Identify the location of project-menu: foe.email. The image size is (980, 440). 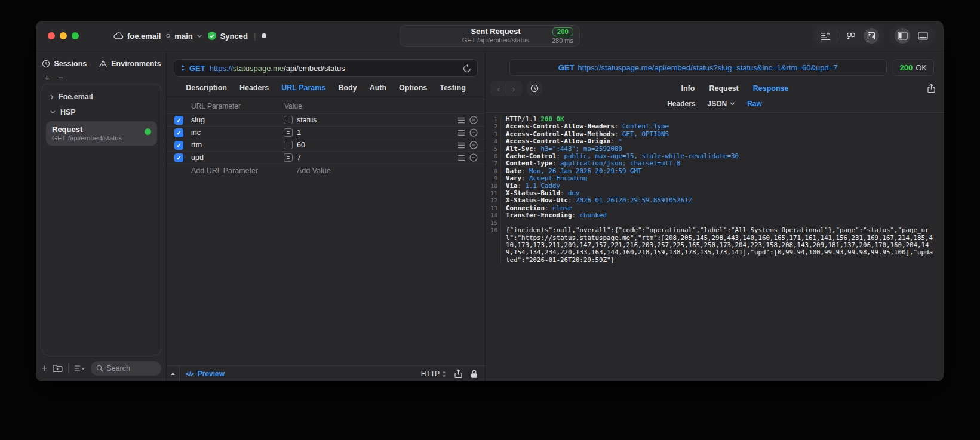
(137, 36).